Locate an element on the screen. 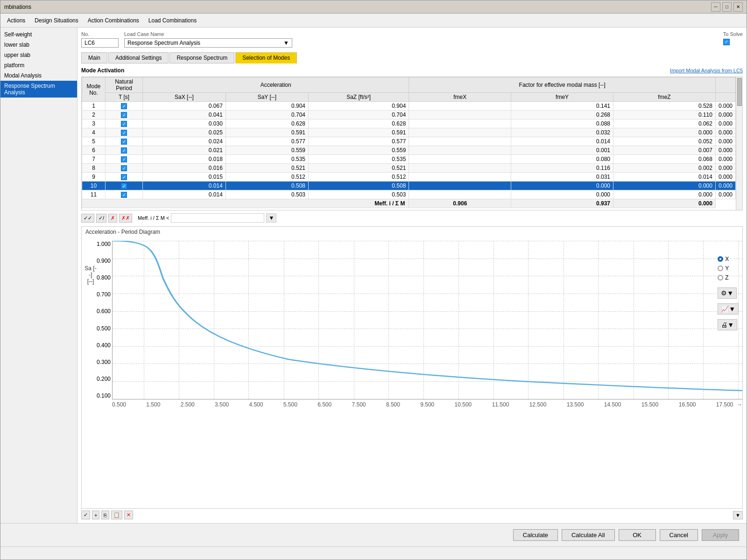 This screenshot has width=747, height=560. table-row: 5 ✓ 0.024 0.577 0.577 0.014 0.052 0.000 is located at coordinates (409, 142).